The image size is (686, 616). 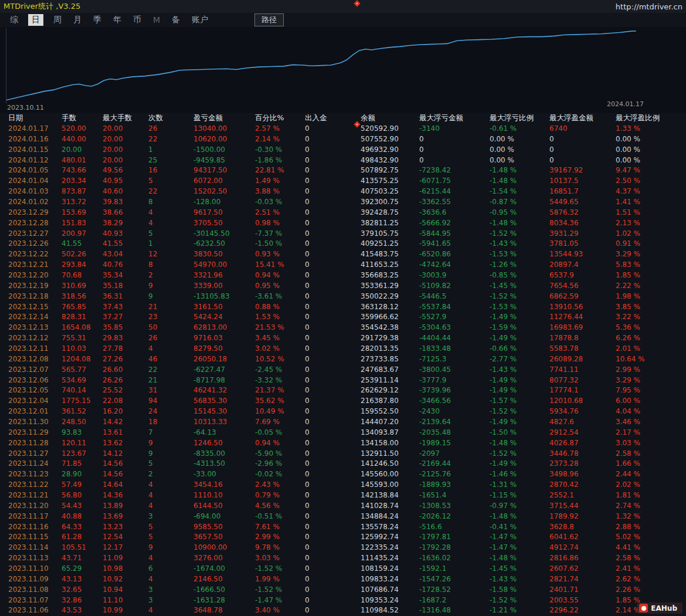 What do you see at coordinates (519, 265) in the screenshot?
I see `cell: -1.26 %` at bounding box center [519, 265].